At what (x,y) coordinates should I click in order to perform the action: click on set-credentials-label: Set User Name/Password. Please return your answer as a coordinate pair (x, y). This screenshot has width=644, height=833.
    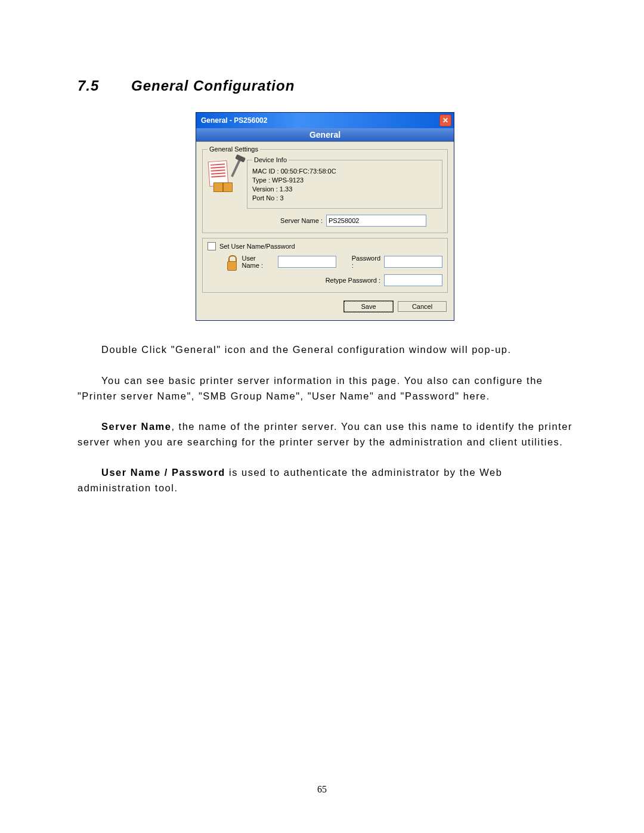
    Looking at the image, I should click on (258, 246).